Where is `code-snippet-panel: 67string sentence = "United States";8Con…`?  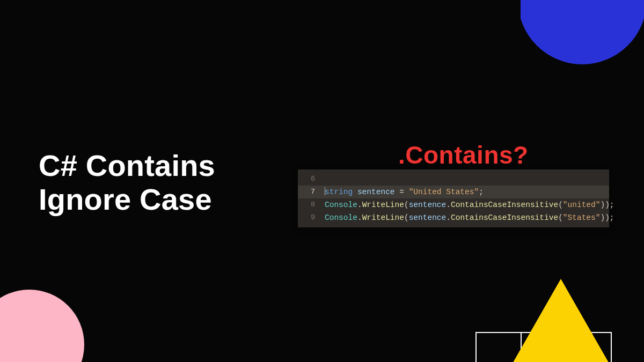
code-snippet-panel: 67string sentence = "United States";8Con… is located at coordinates (453, 198).